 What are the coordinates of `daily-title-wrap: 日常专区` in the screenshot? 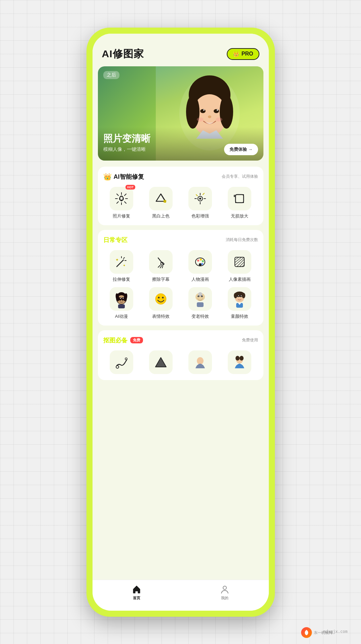 It's located at (115, 240).